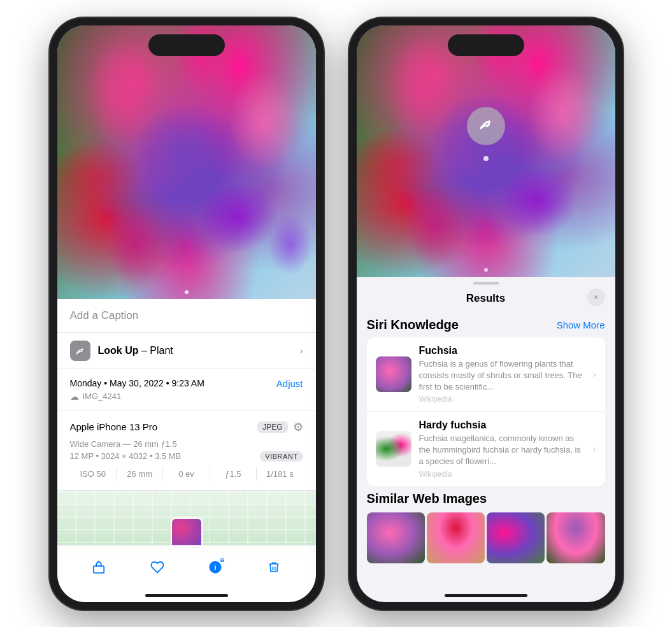 This screenshot has width=672, height=627. Describe the element at coordinates (93, 474) in the screenshot. I see `exif-iso: ISO 50` at that location.